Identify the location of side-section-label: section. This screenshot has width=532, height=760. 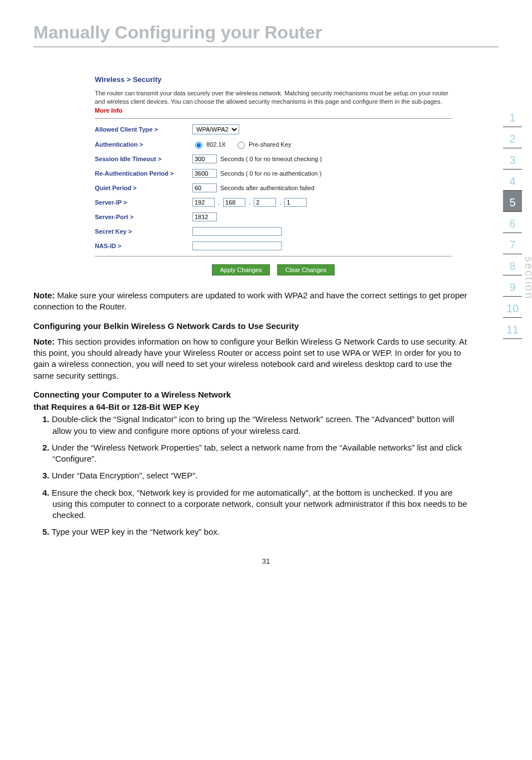
(528, 278).